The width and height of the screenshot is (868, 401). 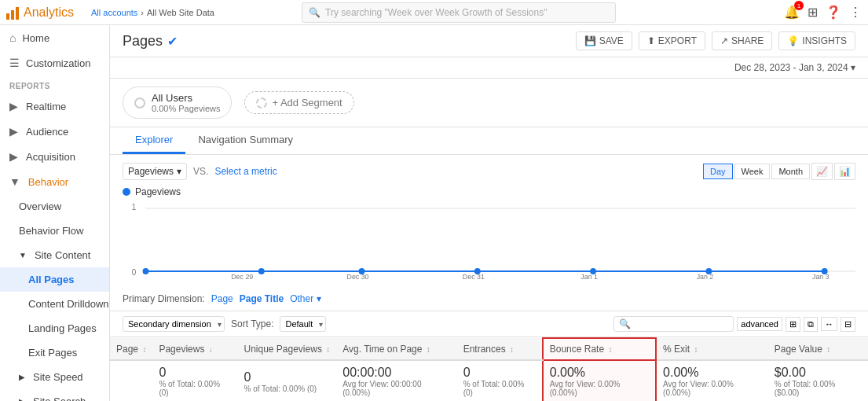 What do you see at coordinates (812, 13) in the screenshot?
I see `grid-icon: ⊞` at bounding box center [812, 13].